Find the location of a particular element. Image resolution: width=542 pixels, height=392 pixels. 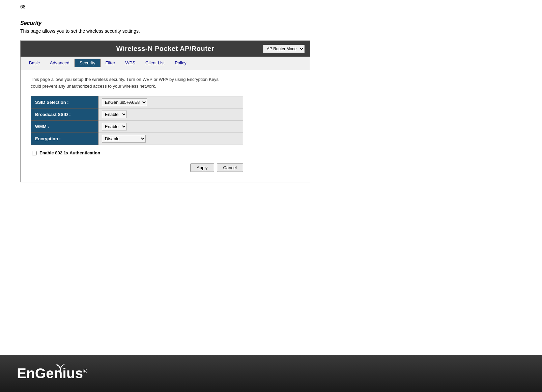

mode-select: AP Router Mode is located at coordinates (284, 49).